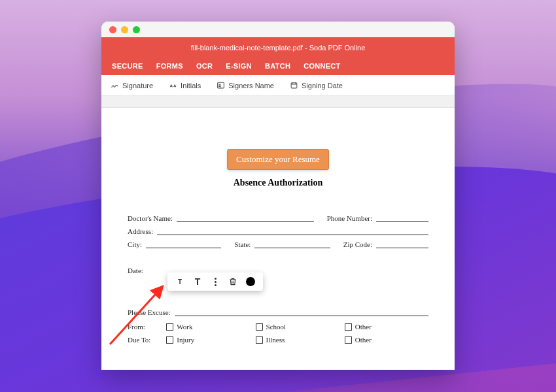 The height and width of the screenshot is (392, 556). I want to click on maximize-icon, so click(136, 30).